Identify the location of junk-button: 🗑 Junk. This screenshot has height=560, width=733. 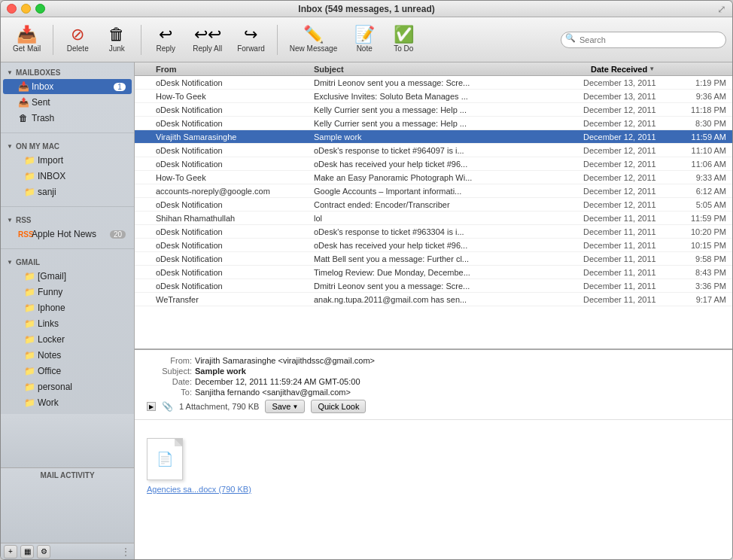
(117, 39).